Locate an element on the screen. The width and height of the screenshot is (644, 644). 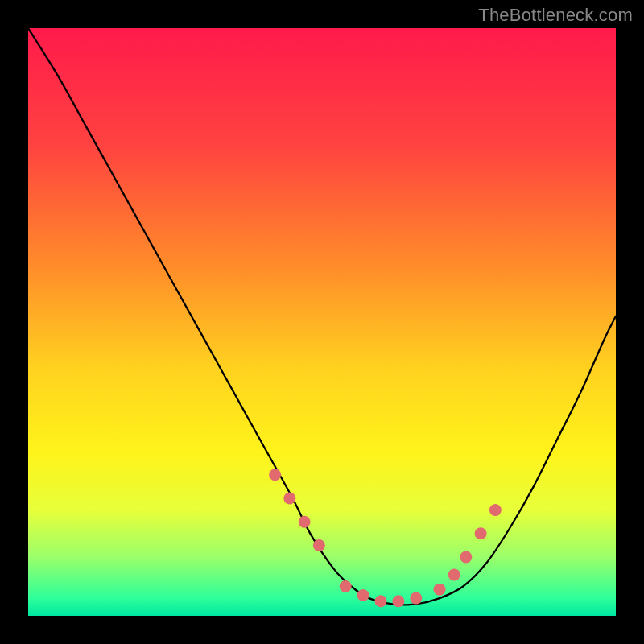
highlight-dots is located at coordinates (385, 538).